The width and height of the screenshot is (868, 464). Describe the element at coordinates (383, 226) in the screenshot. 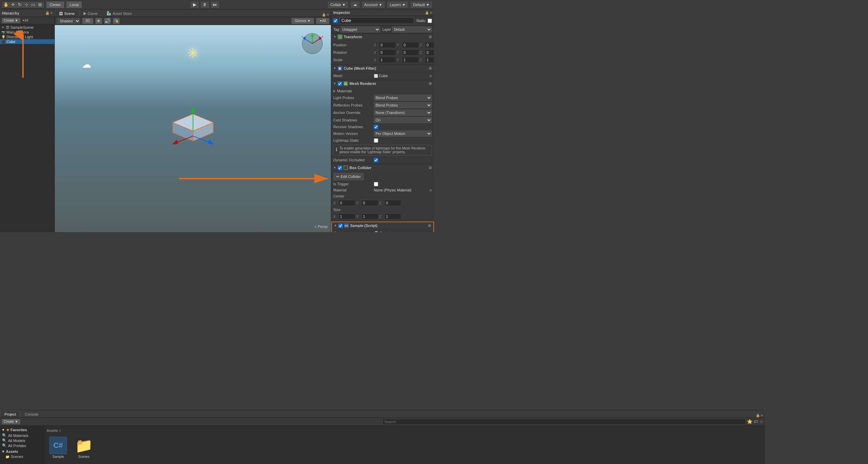

I see `sample-script-header: ▼ C# Sample (Script) ⚙` at that location.